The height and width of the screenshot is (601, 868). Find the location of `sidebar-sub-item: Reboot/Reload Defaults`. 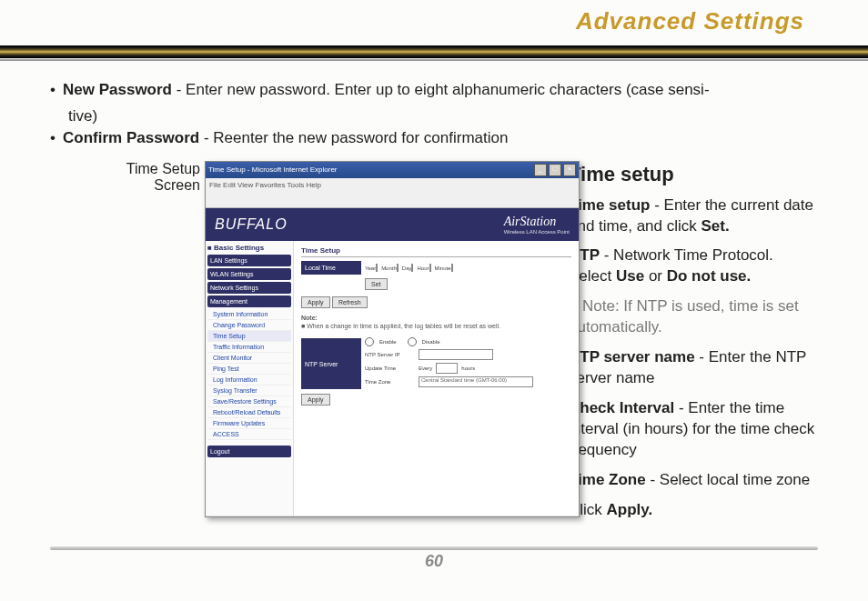

sidebar-sub-item: Reboot/Reload Defaults is located at coordinates (249, 413).